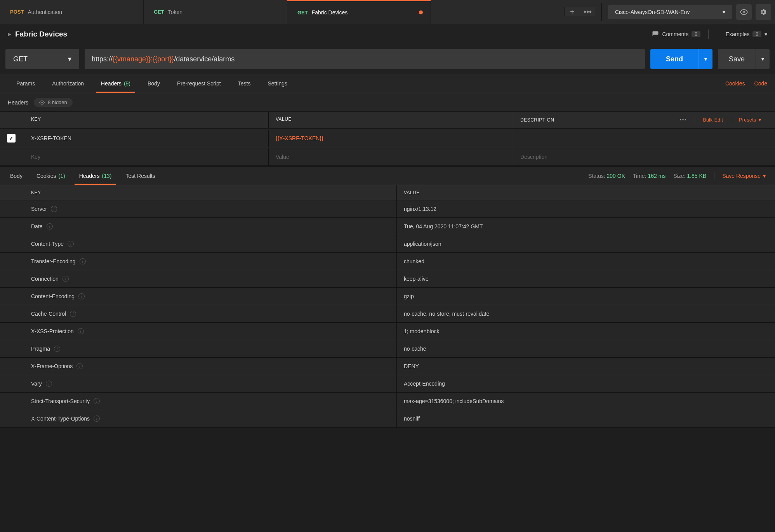 The width and height of the screenshot is (775, 532). What do you see at coordinates (735, 83) in the screenshot?
I see `cookies-link: Cookies` at bounding box center [735, 83].